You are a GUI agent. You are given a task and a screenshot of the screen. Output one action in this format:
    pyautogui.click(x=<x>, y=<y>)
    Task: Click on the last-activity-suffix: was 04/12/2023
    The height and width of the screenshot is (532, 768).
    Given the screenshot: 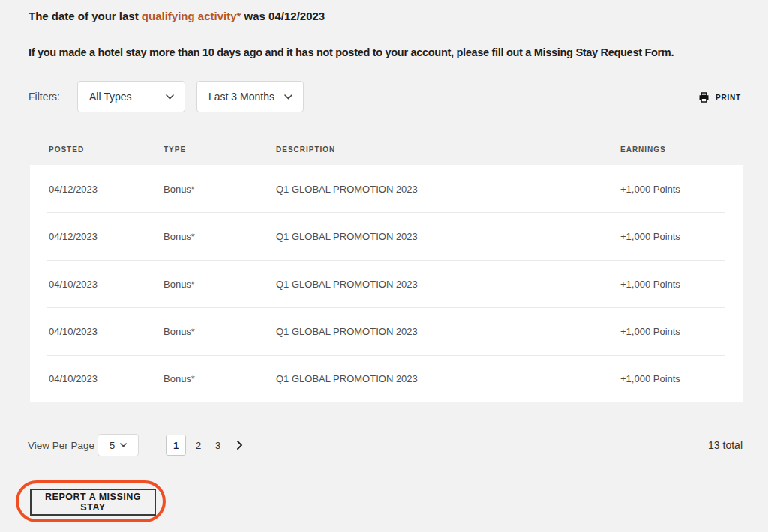 What is the action you would take?
    pyautogui.click(x=283, y=16)
    